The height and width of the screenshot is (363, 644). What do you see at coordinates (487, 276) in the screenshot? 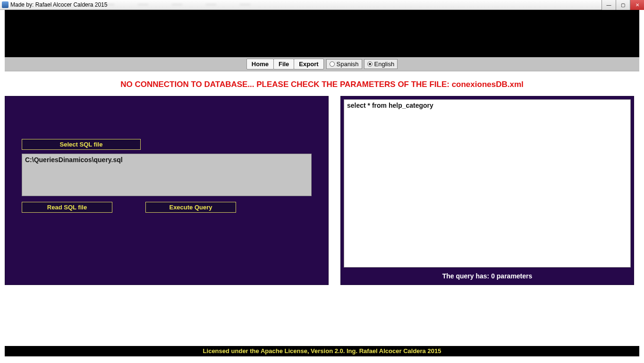
I see `parameter-count-label: The query has: 0 parameters` at bounding box center [487, 276].